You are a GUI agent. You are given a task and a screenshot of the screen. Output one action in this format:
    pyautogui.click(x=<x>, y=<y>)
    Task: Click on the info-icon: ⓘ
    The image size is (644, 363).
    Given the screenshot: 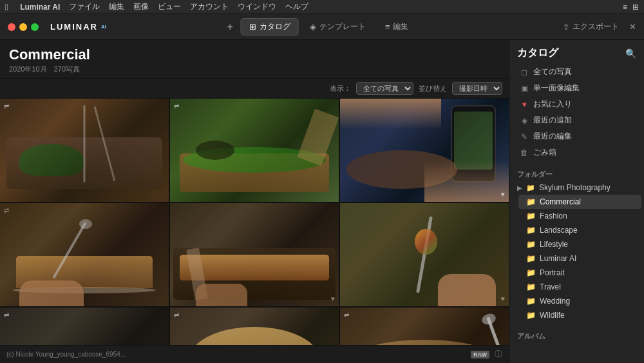 What is the action you would take?
    pyautogui.click(x=498, y=355)
    